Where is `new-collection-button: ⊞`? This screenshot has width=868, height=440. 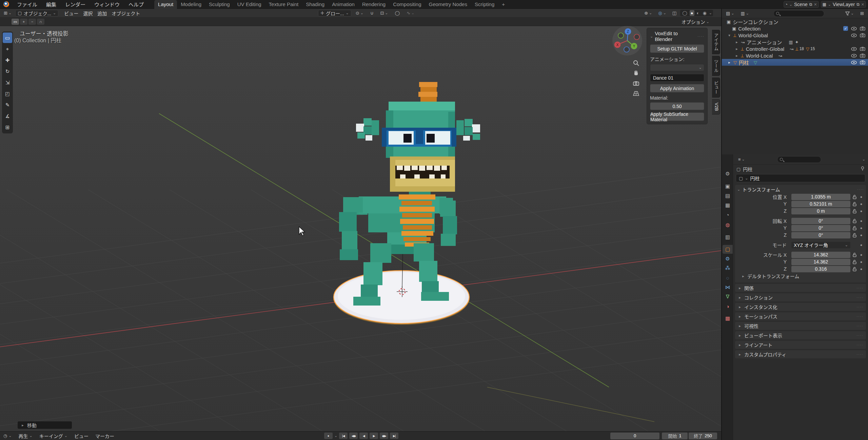 new-collection-button: ⊞ is located at coordinates (862, 14).